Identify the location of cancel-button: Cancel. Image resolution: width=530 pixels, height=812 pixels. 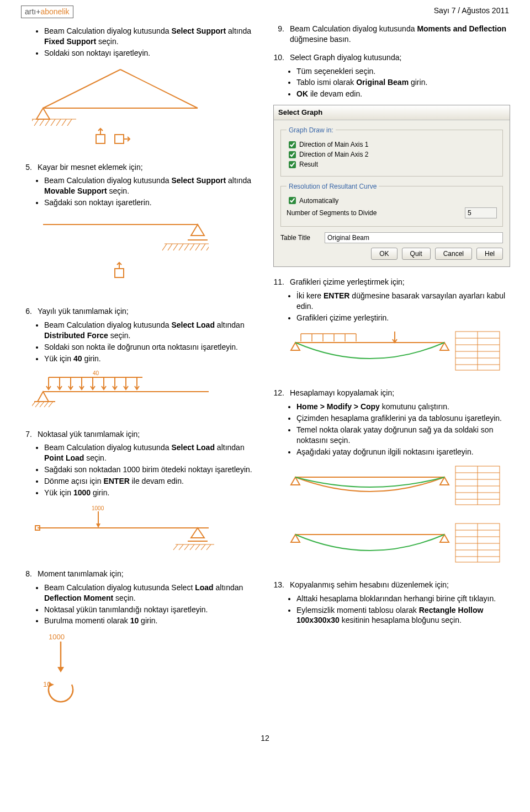
(454, 254).